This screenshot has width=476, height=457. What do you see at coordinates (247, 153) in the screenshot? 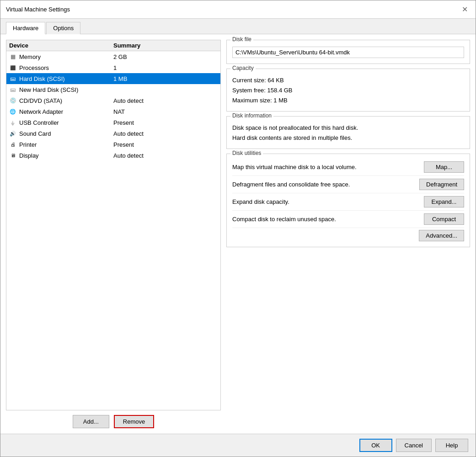
I see `disk-utilities-title: Disk utilities` at bounding box center [247, 153].